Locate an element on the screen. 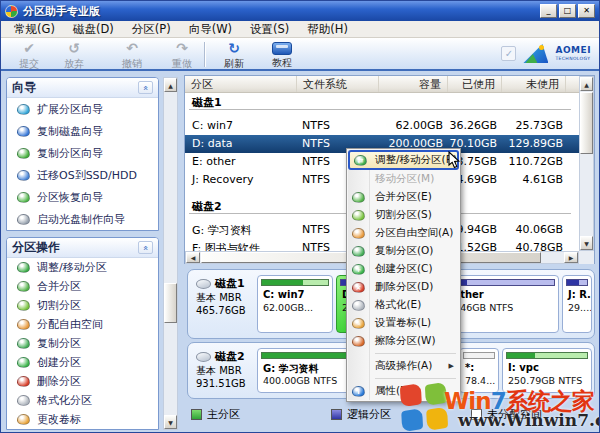 The height and width of the screenshot is (433, 600). menu-bar: 常规(G)磁盘(D)分区(P)向导(W)设置(S)帮助(H) is located at coordinates (300, 30).